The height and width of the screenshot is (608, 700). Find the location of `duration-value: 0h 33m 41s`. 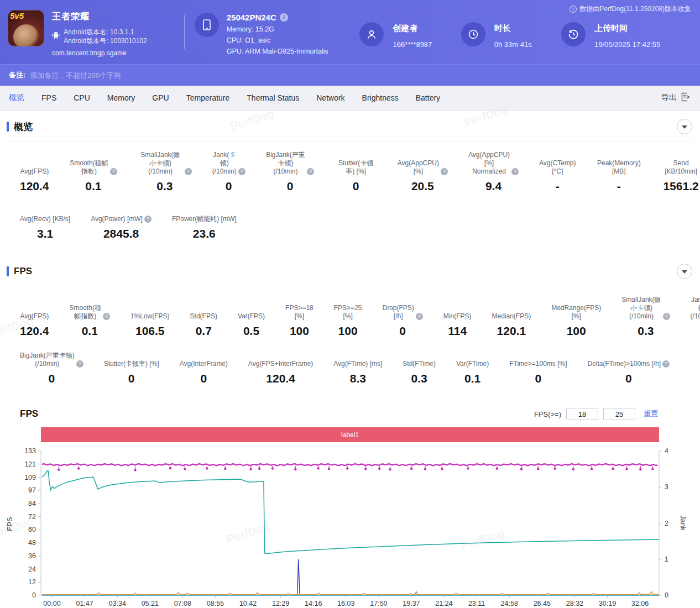

duration-value: 0h 33m 41s is located at coordinates (513, 44).